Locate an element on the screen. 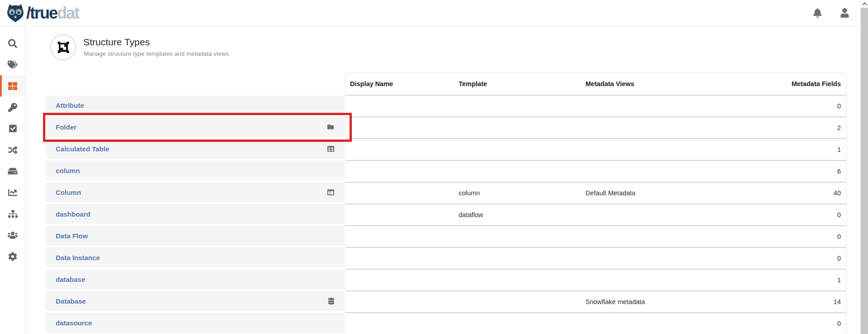 The image size is (868, 334). structure-type-link: database is located at coordinates (71, 279).